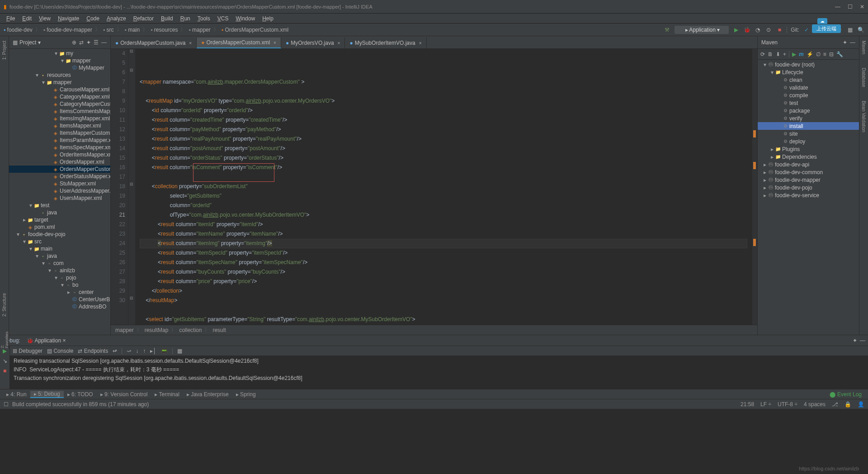 This screenshot has width=868, height=474. Describe the element at coordinates (129, 351) in the screenshot. I see `step-over-icon: ⤻` at that location.